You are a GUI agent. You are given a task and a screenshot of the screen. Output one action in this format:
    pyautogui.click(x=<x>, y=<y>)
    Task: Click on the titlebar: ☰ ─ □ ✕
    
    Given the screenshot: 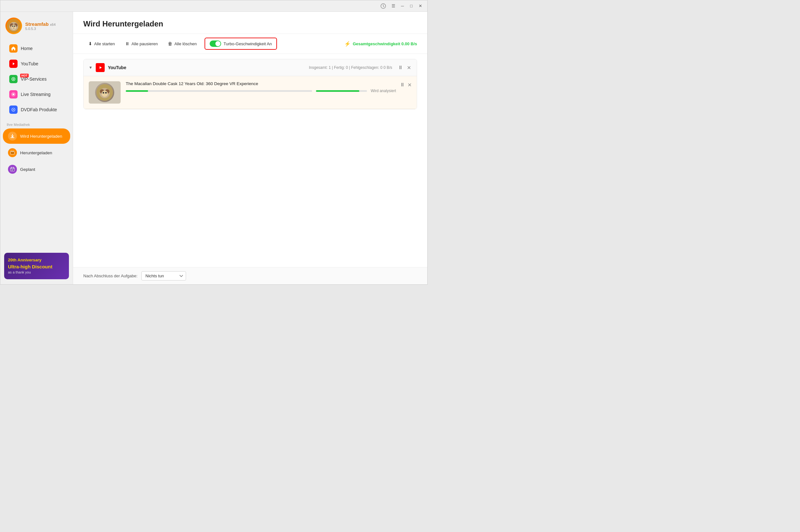 What is the action you would take?
    pyautogui.click(x=214, y=6)
    